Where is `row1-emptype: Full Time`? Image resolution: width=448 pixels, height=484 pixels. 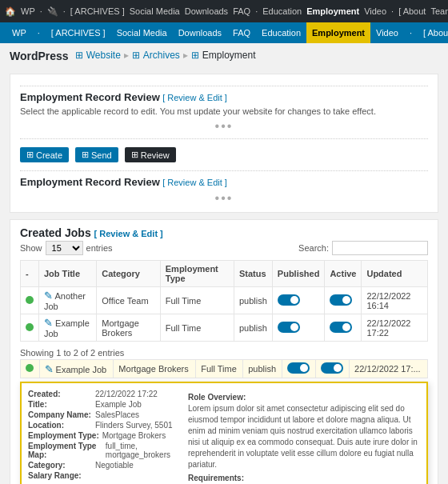
row1-emptype: Full Time is located at coordinates (197, 301).